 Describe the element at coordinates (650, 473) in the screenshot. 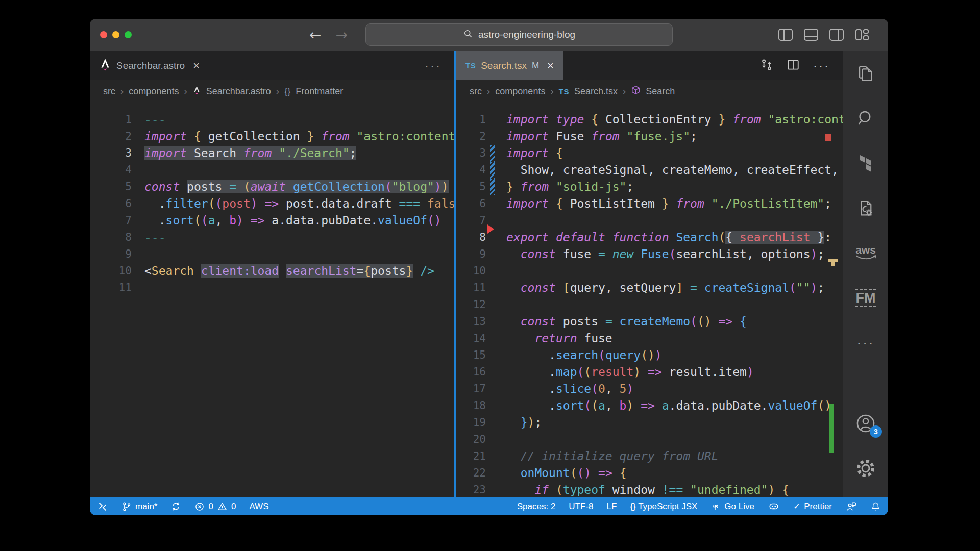

I see `code-line: 22 onMount(() => {` at that location.